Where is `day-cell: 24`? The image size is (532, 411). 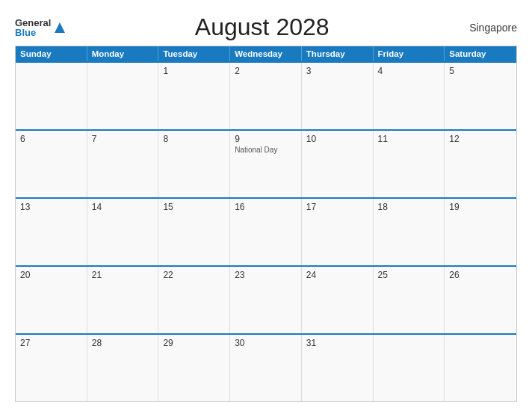 day-cell: 24 is located at coordinates (338, 300).